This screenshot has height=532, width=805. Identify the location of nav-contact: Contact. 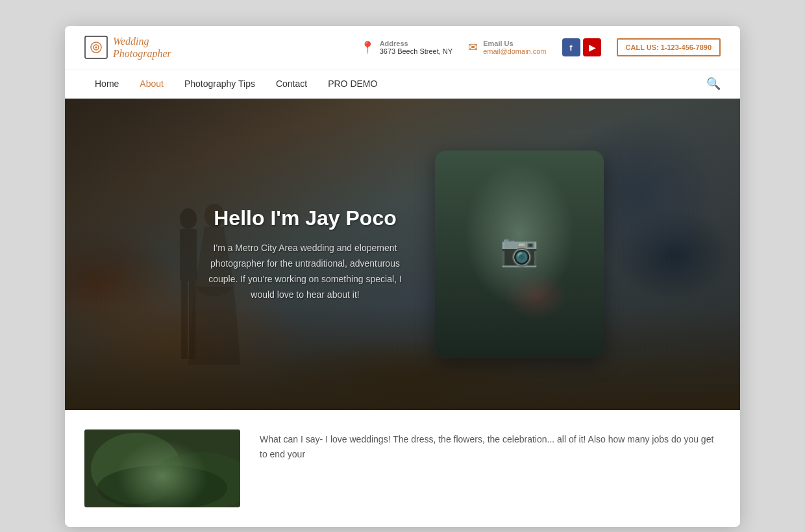
(291, 84).